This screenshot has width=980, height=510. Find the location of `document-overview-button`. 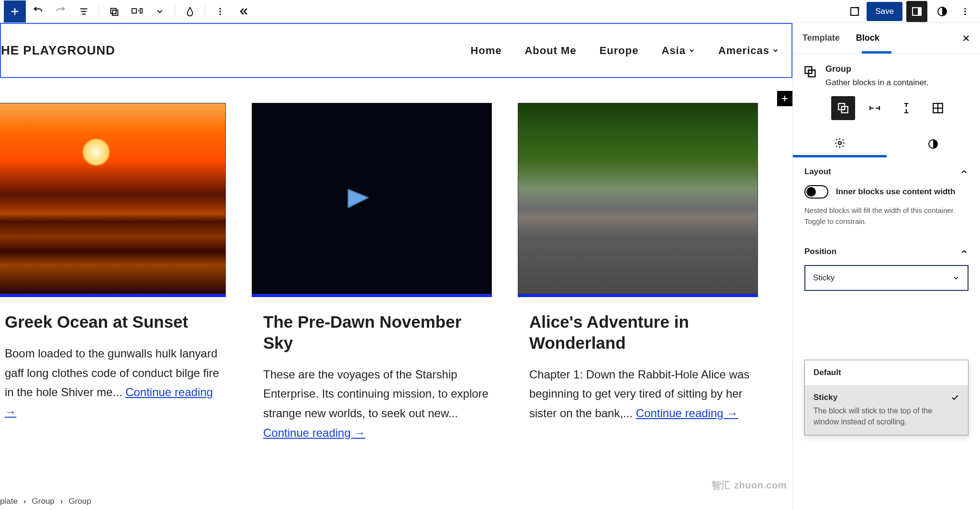

document-overview-button is located at coordinates (84, 11).